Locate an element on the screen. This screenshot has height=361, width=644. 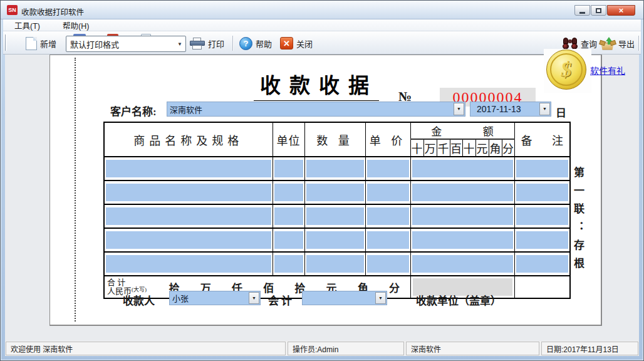
accountant-combobox: ▼ is located at coordinates (345, 298).